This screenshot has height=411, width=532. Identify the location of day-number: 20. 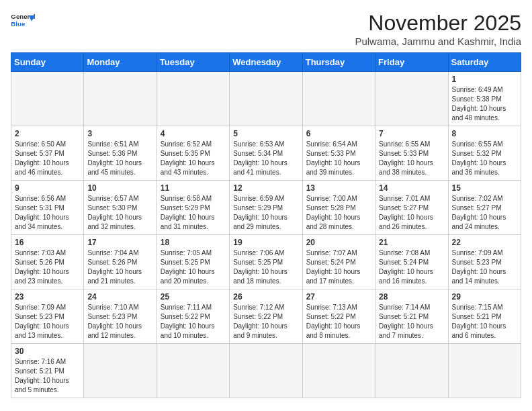
(339, 242).